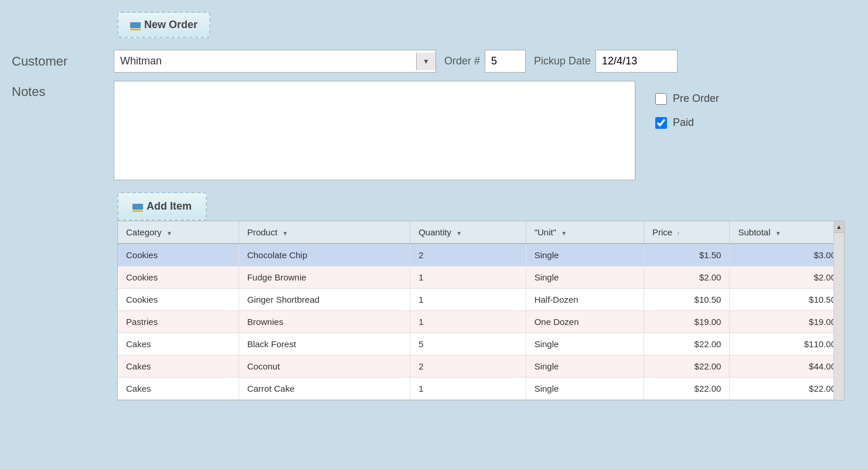 Image resolution: width=868 pixels, height=469 pixels. I want to click on col-header-price: Price ↑, so click(687, 232).